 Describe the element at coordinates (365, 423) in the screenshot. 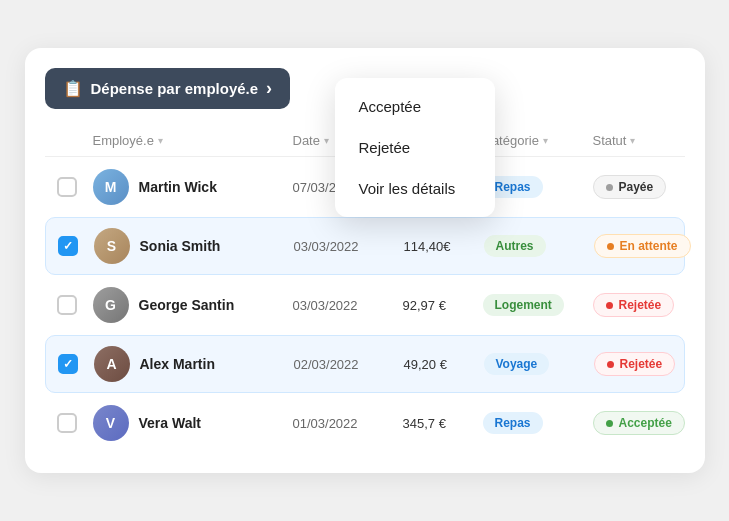

I see `table-row: V Vera Walt 01/03/2022 345,7 € Repas Acc…` at that location.